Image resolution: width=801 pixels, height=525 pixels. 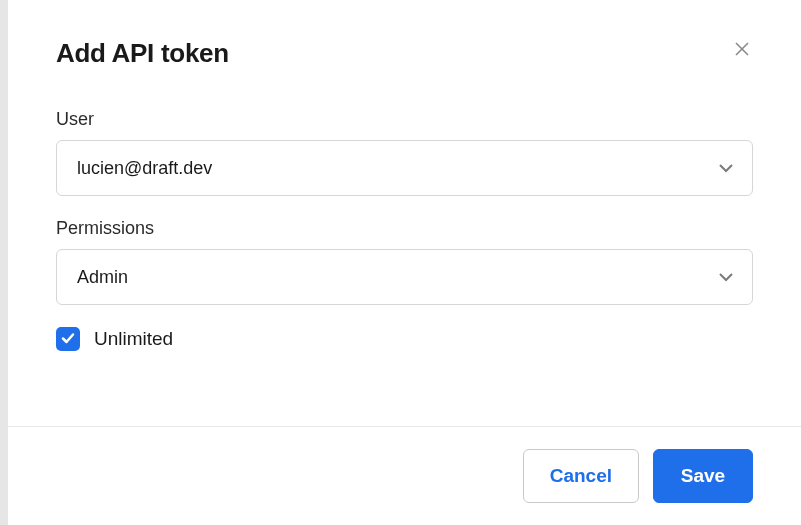 What do you see at coordinates (703, 476) in the screenshot?
I see `save-button: Save` at bounding box center [703, 476].